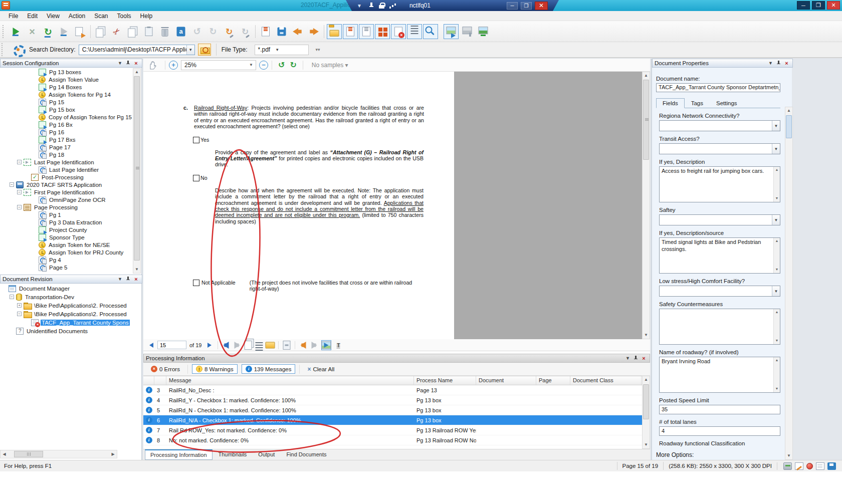 The height and width of the screenshot is (504, 842). What do you see at coordinates (720, 256) in the screenshot?
I see `field-textarea: Timed signal lights at Bike and Pedstria…` at bounding box center [720, 256].